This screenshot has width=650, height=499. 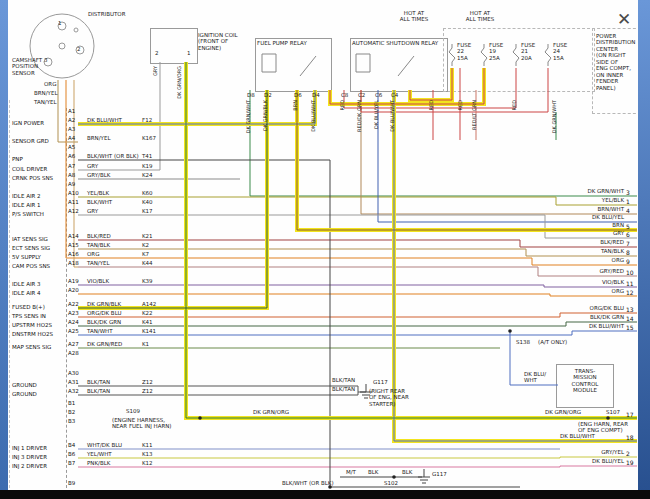 I want to click on distributor-pin: 1, so click(x=60, y=23).